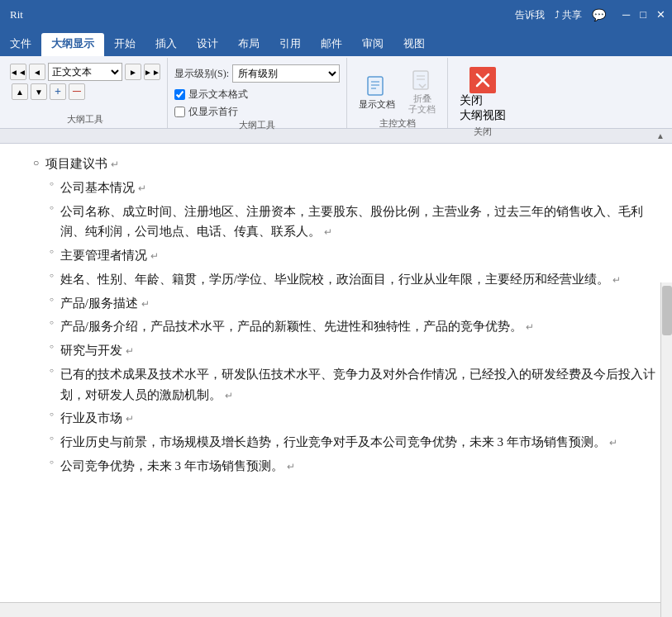 This screenshot has width=672, height=617. I want to click on share-button: ⤴ 共享, so click(569, 15).